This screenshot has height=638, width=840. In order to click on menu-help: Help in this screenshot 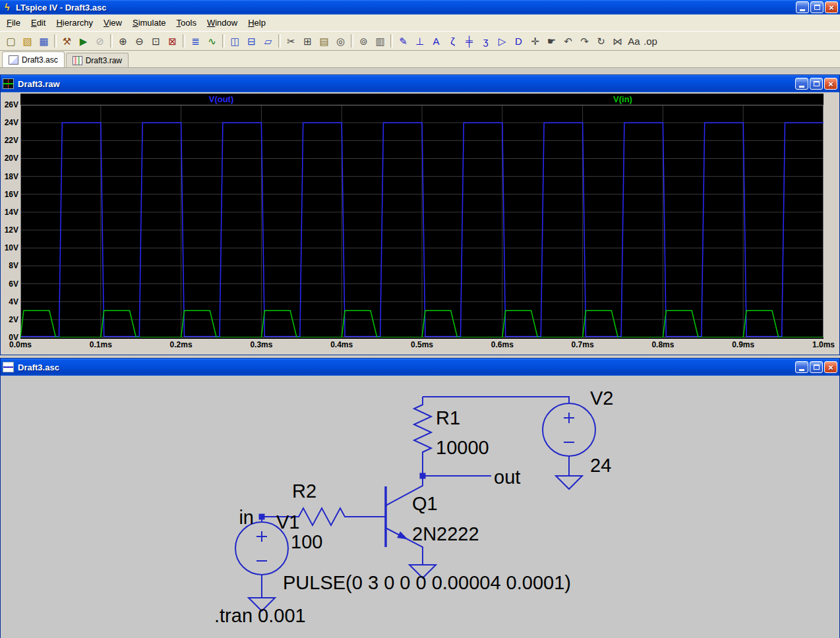, I will do `click(257, 22)`.